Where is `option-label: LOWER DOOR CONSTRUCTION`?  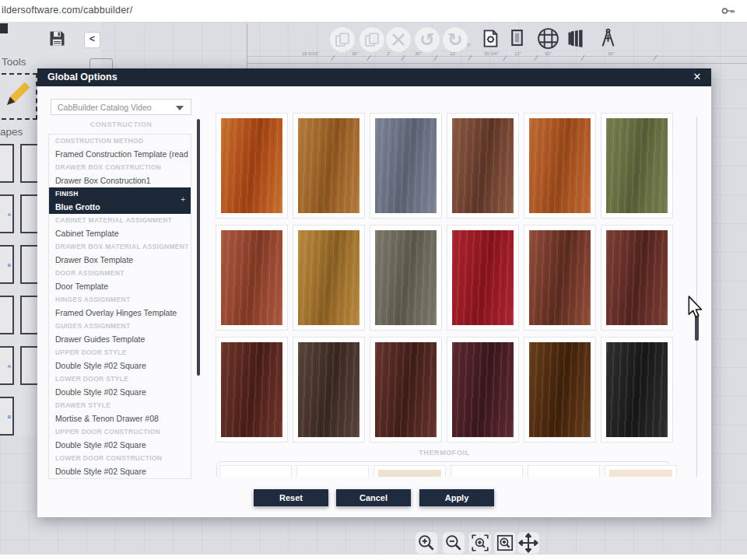
option-label: LOWER DOOR CONSTRUCTION is located at coordinates (120, 459).